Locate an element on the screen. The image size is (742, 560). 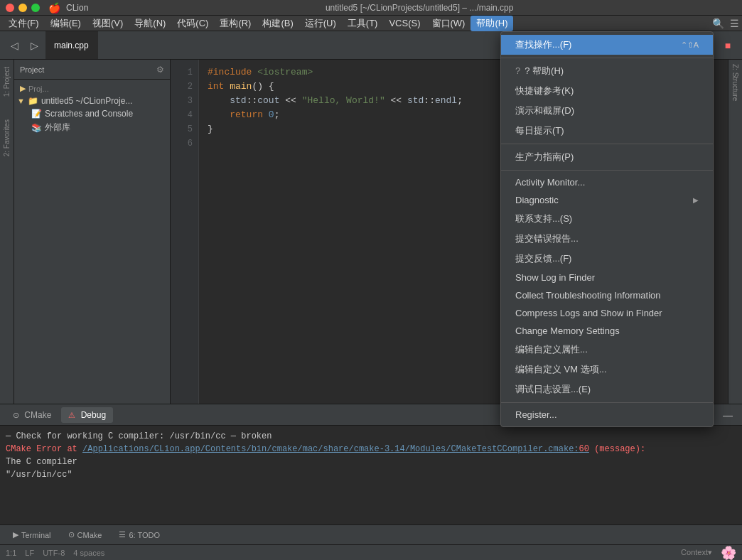
stop-button: ■ is located at coordinates (728, 45).